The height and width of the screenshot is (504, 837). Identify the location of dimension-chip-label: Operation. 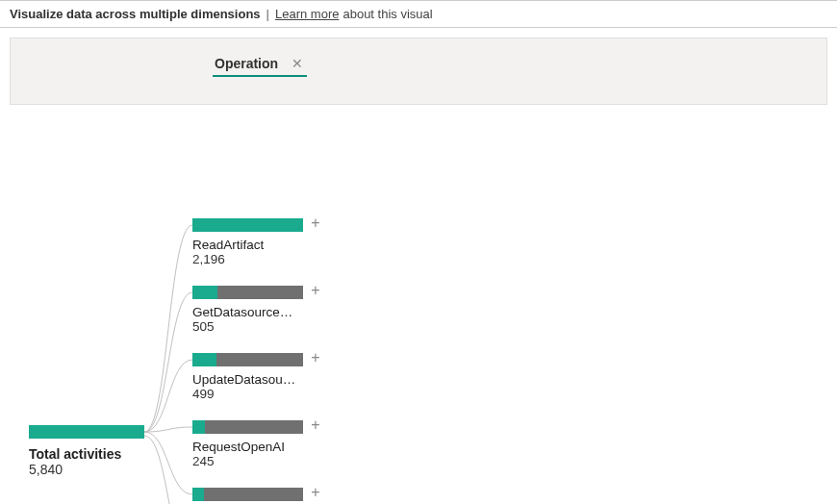
(246, 63).